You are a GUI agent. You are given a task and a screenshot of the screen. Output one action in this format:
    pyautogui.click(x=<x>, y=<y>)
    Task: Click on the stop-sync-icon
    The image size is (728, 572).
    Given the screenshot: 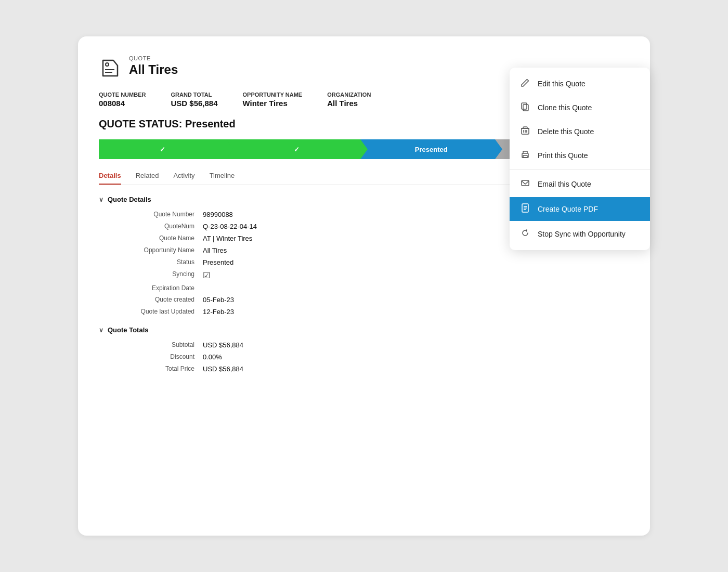 What is the action you would take?
    pyautogui.click(x=525, y=234)
    